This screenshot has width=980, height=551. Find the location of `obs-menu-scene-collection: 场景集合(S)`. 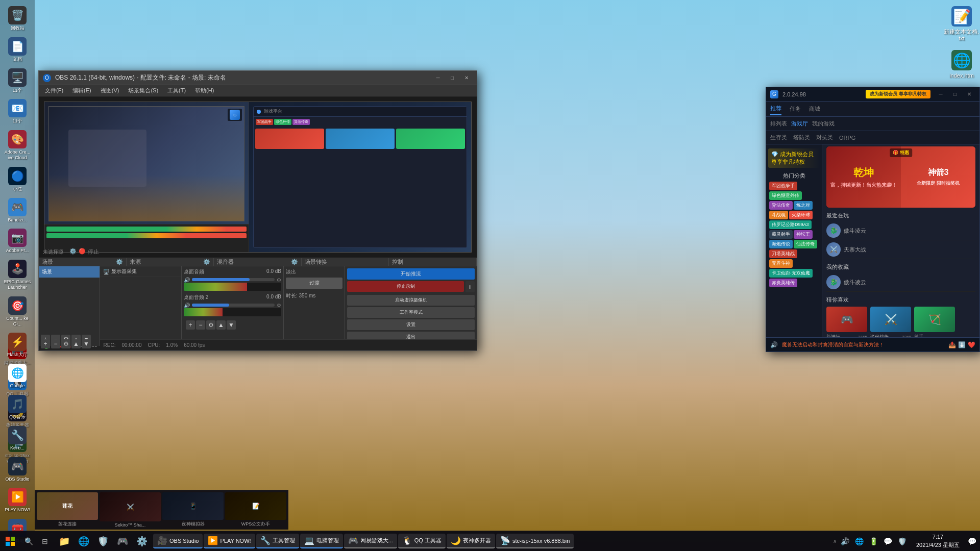

obs-menu-scene-collection: 场景集合(S) is located at coordinates (143, 91).